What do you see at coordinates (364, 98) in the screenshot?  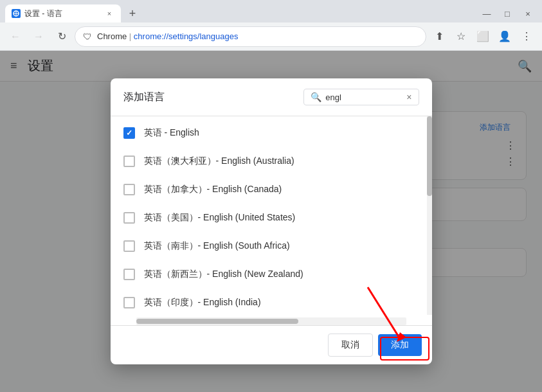 I see `dialog-search-input` at bounding box center [364, 98].